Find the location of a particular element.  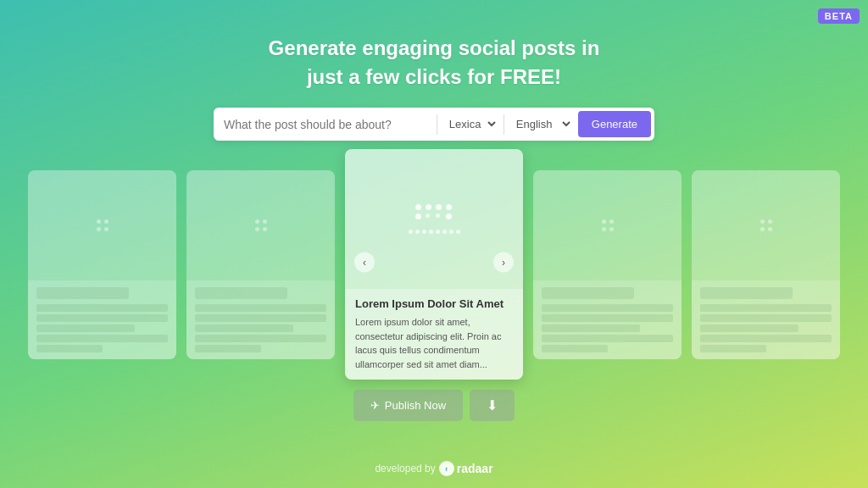

card-1-loading is located at coordinates (103, 225).